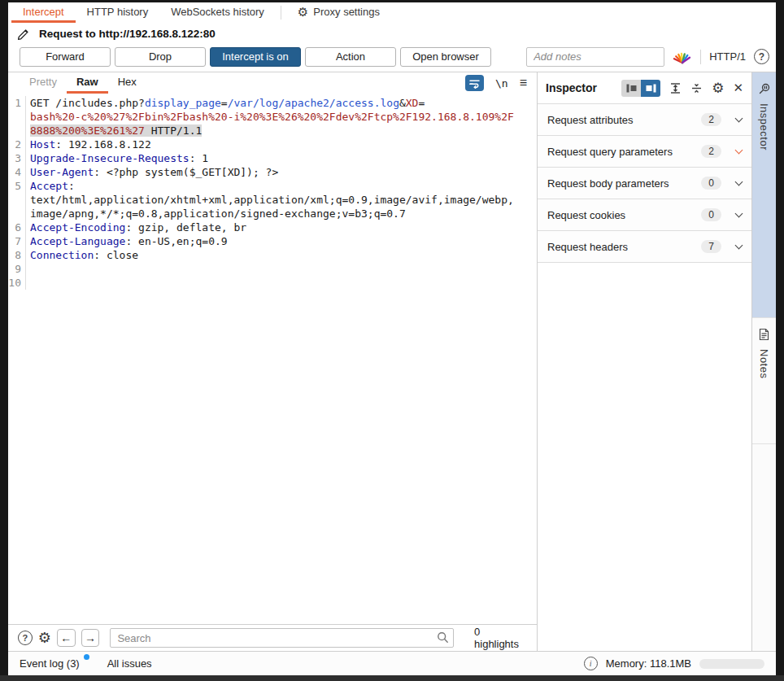 This screenshot has height=681, width=784. Describe the element at coordinates (338, 13) in the screenshot. I see `tab-proxy-settings: ⚙ Proxy settings` at that location.